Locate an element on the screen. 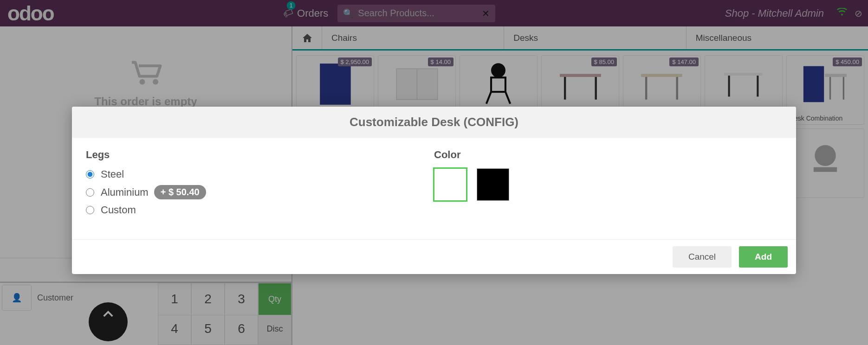 This screenshot has height=345, width=868. legs-option-aluminium: Aluminium + $ 50.40 is located at coordinates (260, 192).